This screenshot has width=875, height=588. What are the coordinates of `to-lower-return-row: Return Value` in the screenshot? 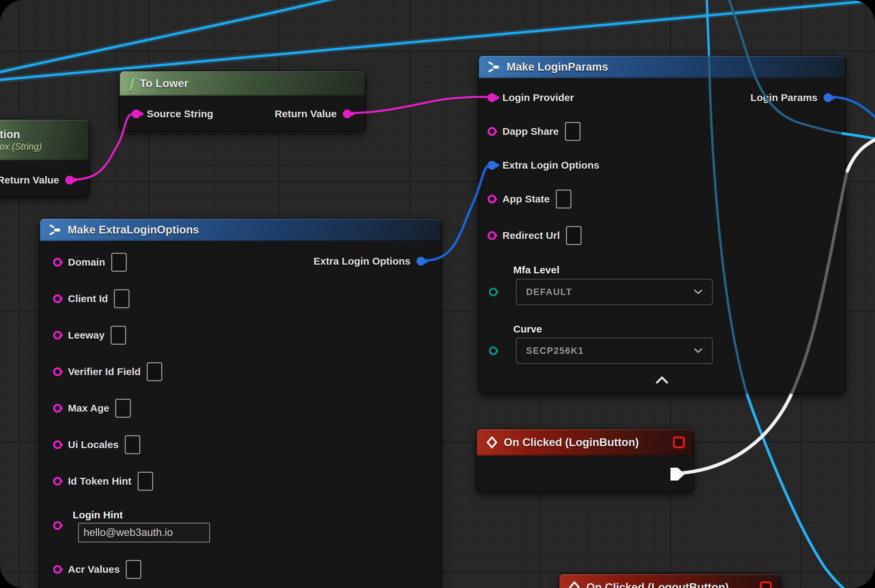 It's located at (313, 114).